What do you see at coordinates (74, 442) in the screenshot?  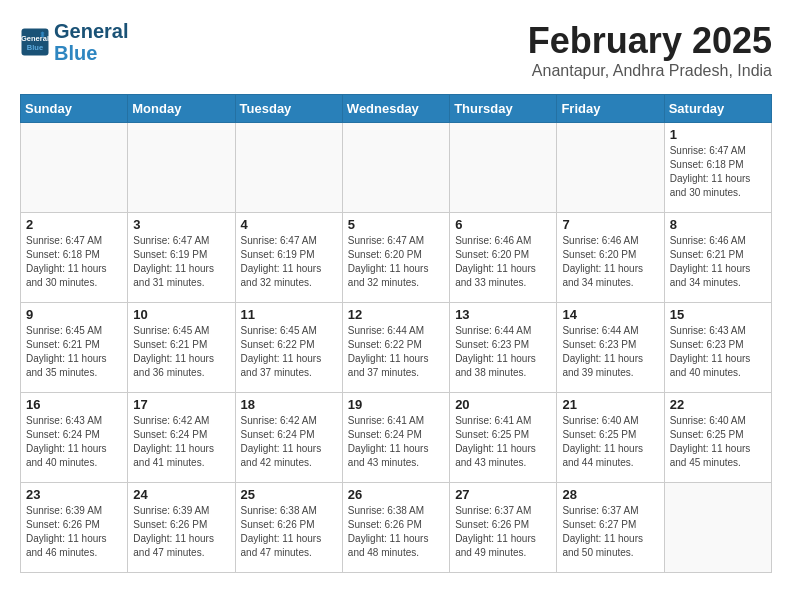 I see `day-info: Sunrise: 6:43 AM Sunset: 6:24 PM Dayligh…` at bounding box center [74, 442].